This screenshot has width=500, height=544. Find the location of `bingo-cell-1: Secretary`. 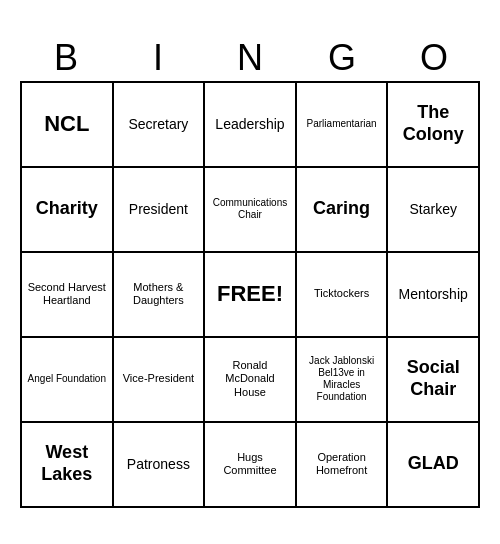

bingo-cell-1: Secretary is located at coordinates (160, 126).